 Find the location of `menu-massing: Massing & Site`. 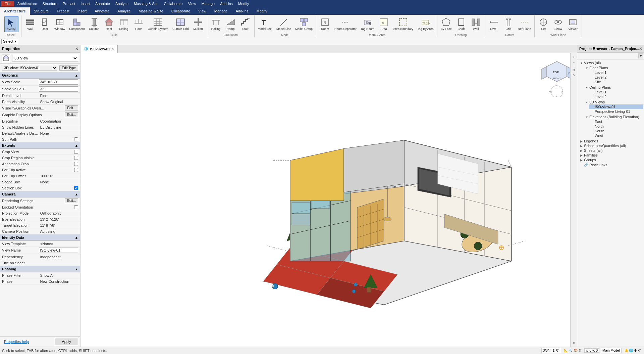

menu-massing: Massing & Site is located at coordinates (146, 4).